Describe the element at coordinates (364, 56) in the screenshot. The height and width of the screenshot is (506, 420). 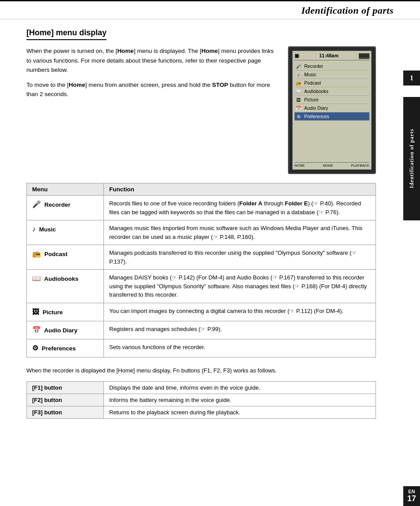
I see `device-battery: ▓▓▓` at that location.